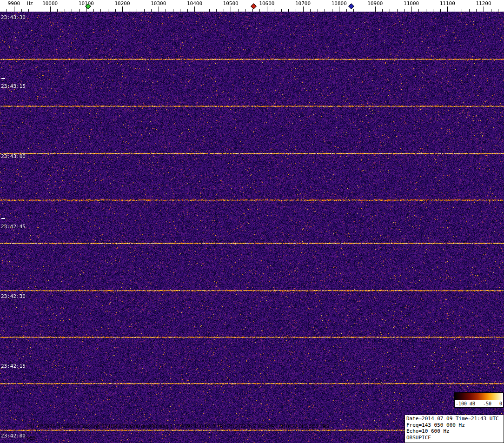  Describe the element at coordinates (479, 396) in the screenshot. I see `colorbar-gradient` at that location.